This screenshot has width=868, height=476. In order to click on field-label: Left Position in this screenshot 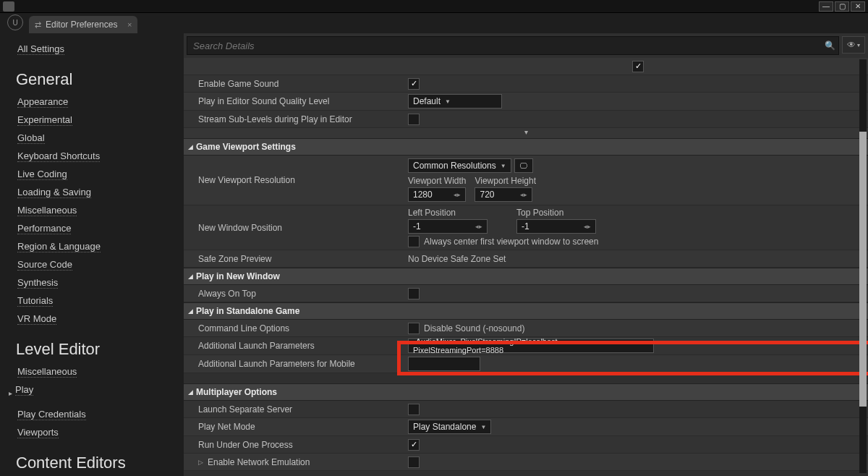, I will do `click(448, 213)`.